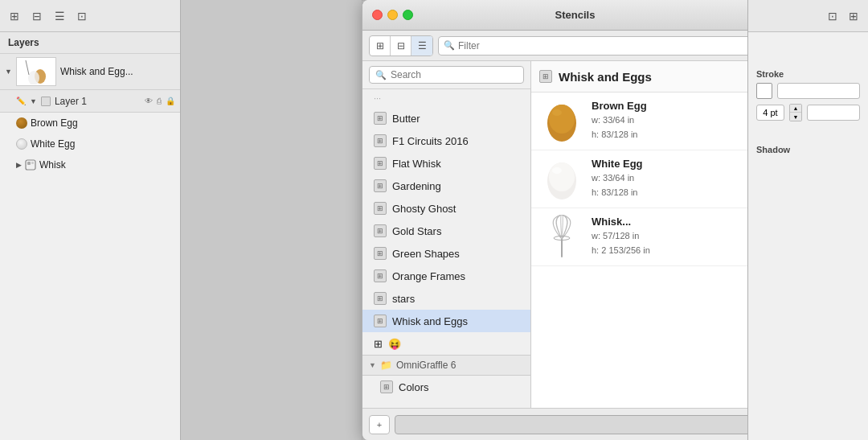 This screenshot has width=868, height=440. I want to click on stars-label: stars, so click(403, 299).